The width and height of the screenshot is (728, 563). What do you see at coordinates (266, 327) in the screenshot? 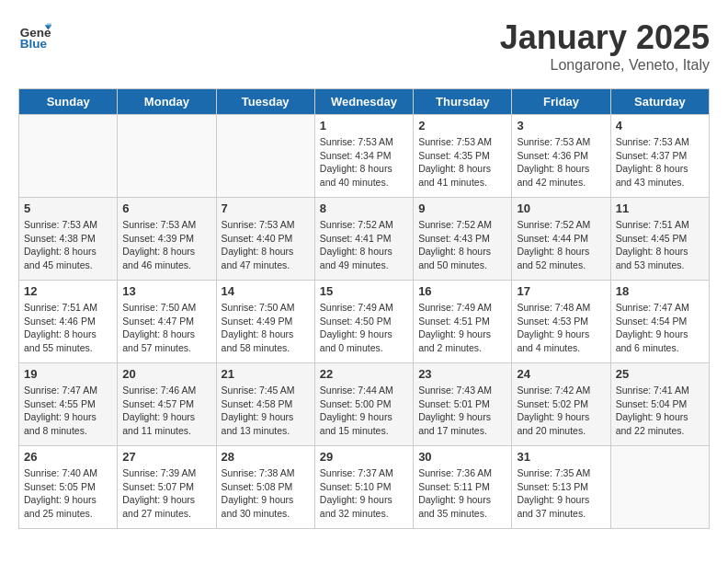
I see `day-info: Sunrise: 7:50 AM Sunset: 4:49 PM Dayligh…` at bounding box center [266, 327].